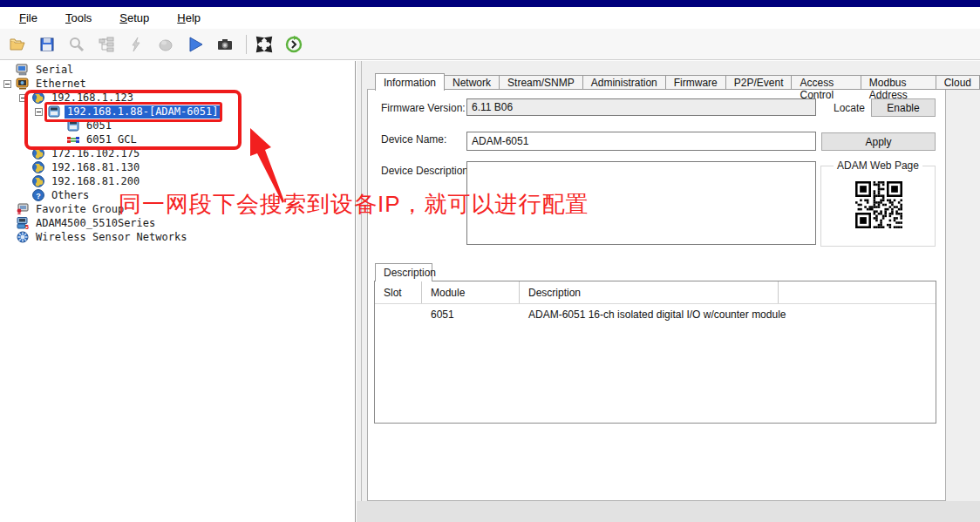 This screenshot has width=980, height=522. Describe the element at coordinates (246, 44) in the screenshot. I see `toolbar-separator` at that location.